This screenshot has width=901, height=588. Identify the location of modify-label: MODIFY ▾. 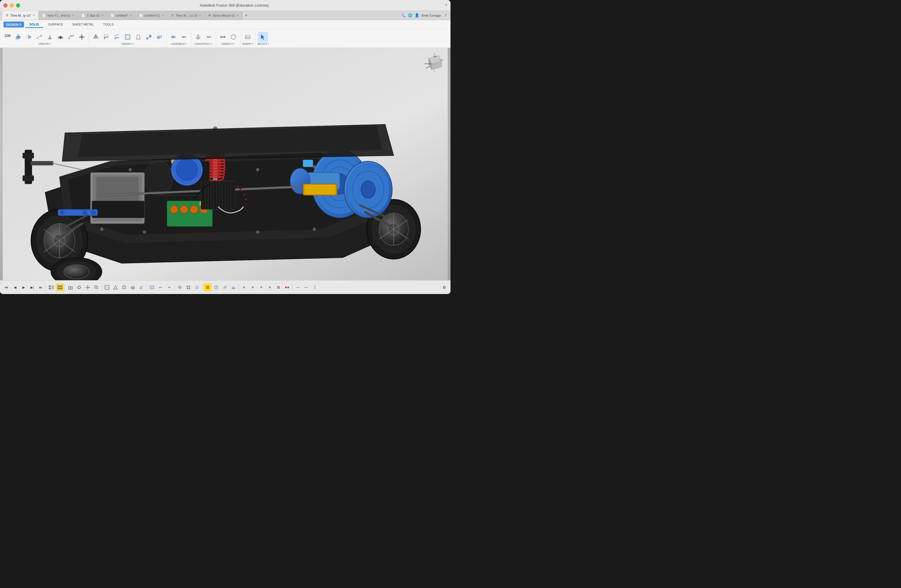
(128, 44).